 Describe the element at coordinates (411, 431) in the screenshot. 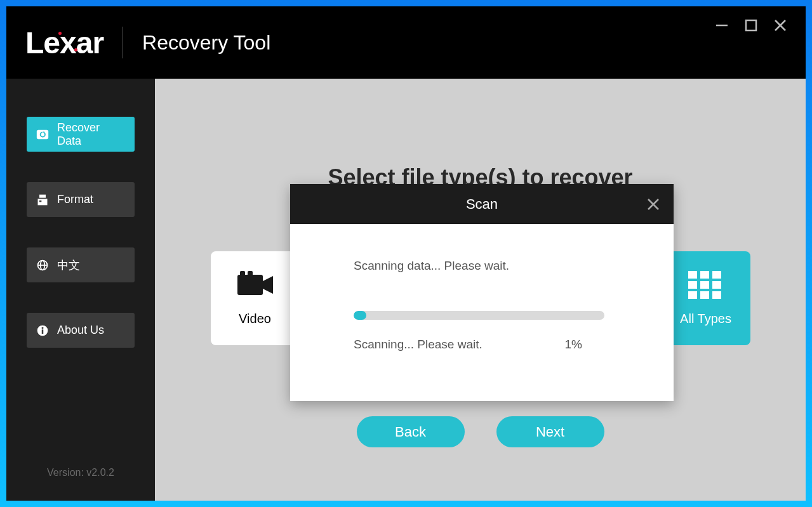

I see `back-button: Back` at that location.